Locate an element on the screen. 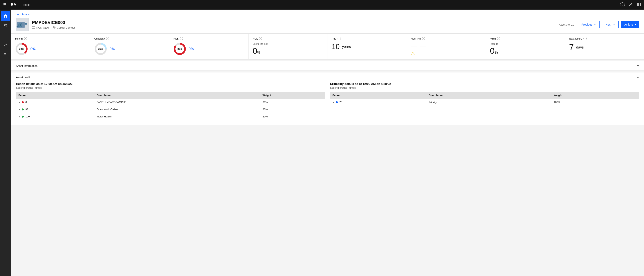 This screenshot has width=644, height=276. back-arrow-icon: ← is located at coordinates (18, 14).